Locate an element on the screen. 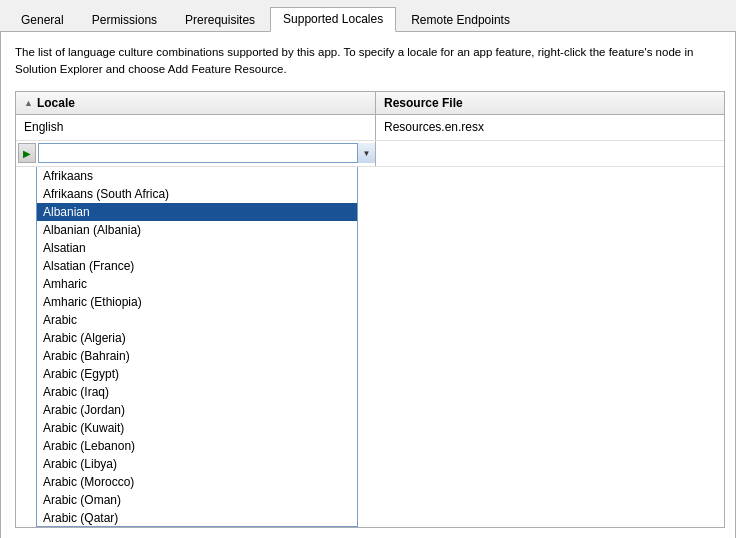 This screenshot has width=736, height=538. tab-remote-endpoints: Remote Endpoints is located at coordinates (460, 20).